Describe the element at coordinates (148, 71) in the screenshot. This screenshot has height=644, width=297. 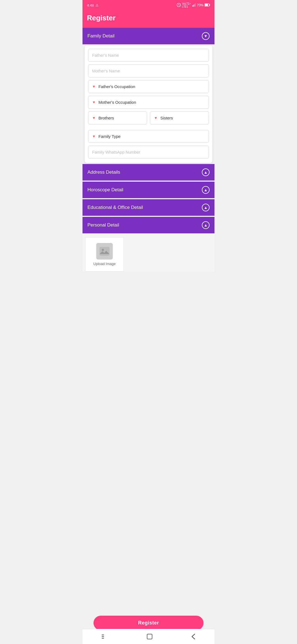
I see `mothers-name-input` at that location.